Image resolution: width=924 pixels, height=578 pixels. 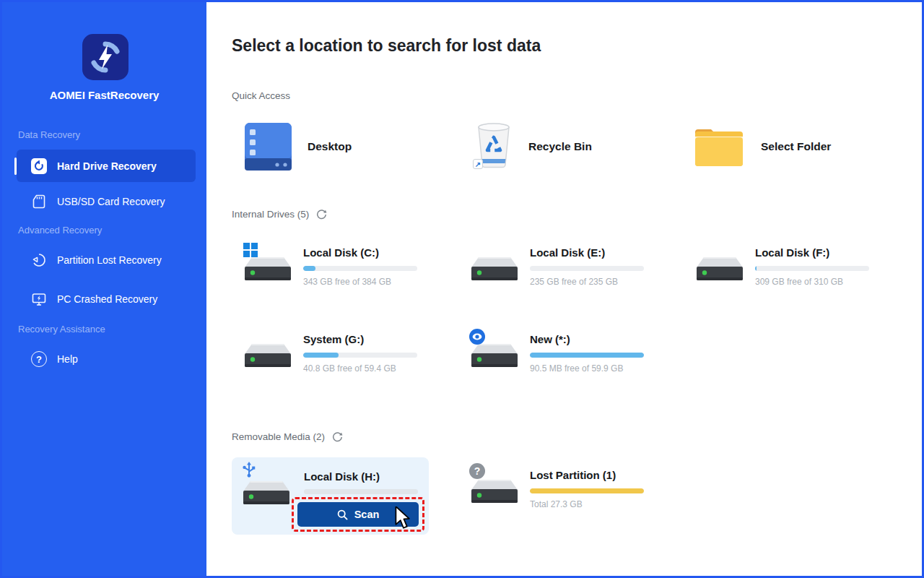 I want to click on drive-tile-c: Local Disk (C:) 343 GB free of 384 GB, so click(x=331, y=266).